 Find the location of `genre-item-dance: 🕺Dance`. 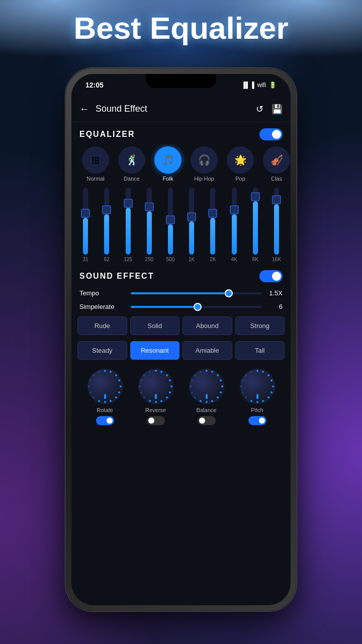

genre-item-dance: 🕺Dance is located at coordinates (132, 164).